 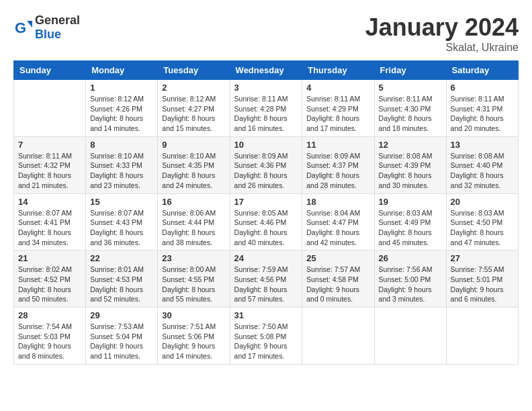 I want to click on day-info: Sunrise: 8:11 AMSunset: 4:30 PMDaylight:…, so click(x=410, y=114).